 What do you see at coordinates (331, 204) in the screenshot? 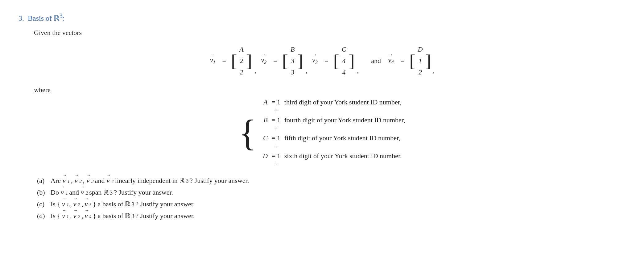
I see `part-c: (c) Is { → v 1, → v 2, → v 3} a basis of…` at bounding box center [331, 204].